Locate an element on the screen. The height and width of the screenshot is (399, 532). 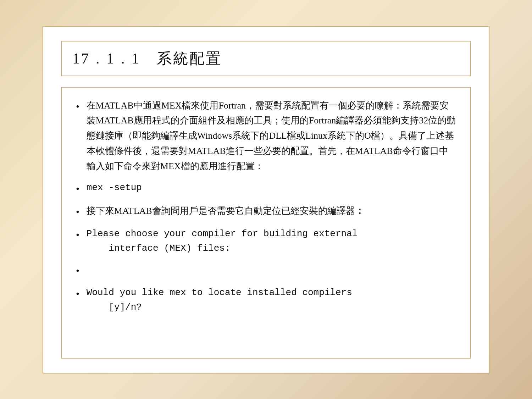
slide-title: 17．1．1 系統配置 is located at coordinates (266, 59).